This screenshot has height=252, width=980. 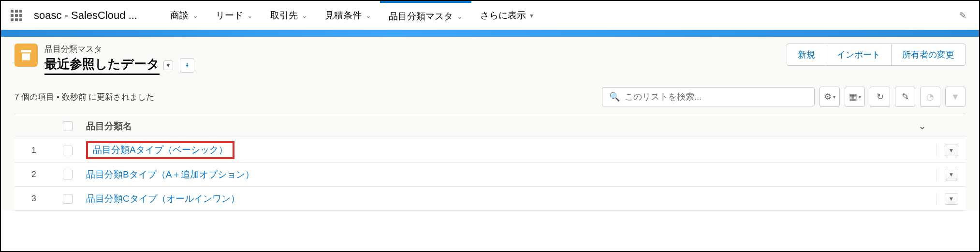 What do you see at coordinates (490, 97) in the screenshot?
I see `list-sub-row: 7 個の項目 • 数秒前 に更新されました 🔍 ⚙▾ ▦▾ ↻ ✎ ◔ ▼` at bounding box center [490, 97].